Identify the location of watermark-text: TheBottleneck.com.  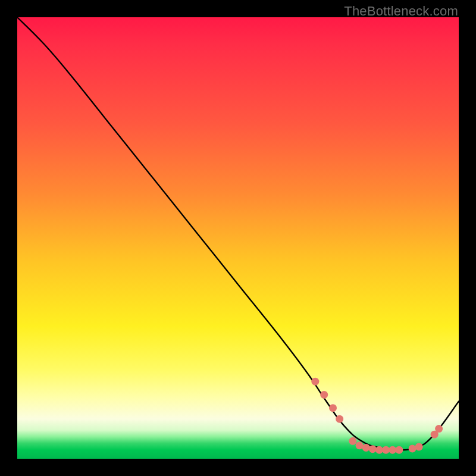
(401, 11).